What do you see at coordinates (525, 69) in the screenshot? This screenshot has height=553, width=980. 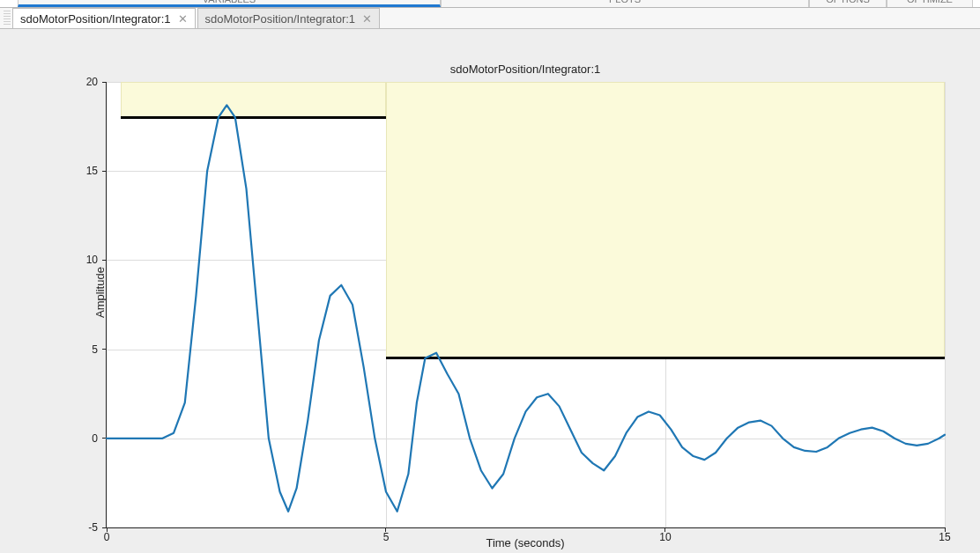 I see `chart-title: sdoMotorPosition/Integrator:1` at bounding box center [525, 69].